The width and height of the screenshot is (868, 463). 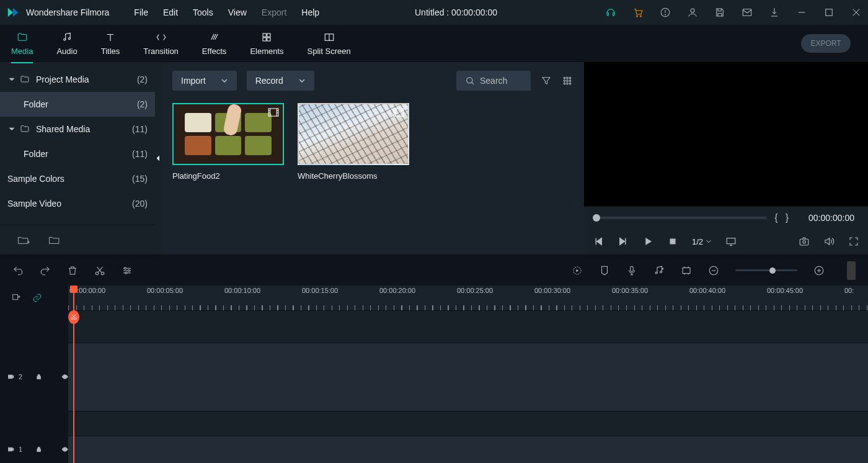 What do you see at coordinates (731, 241) in the screenshot?
I see `display-icon` at bounding box center [731, 241].